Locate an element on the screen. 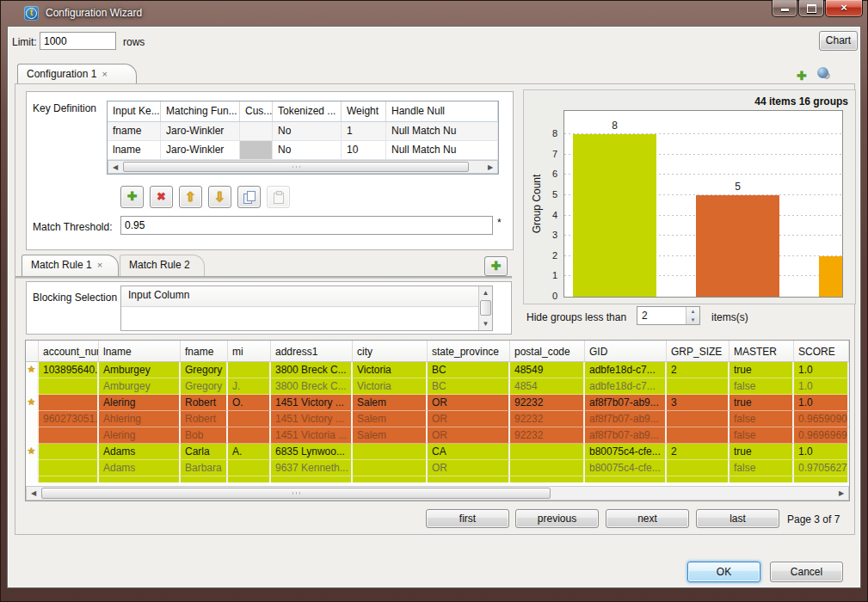  table-cell: 960273051... is located at coordinates (69, 420).